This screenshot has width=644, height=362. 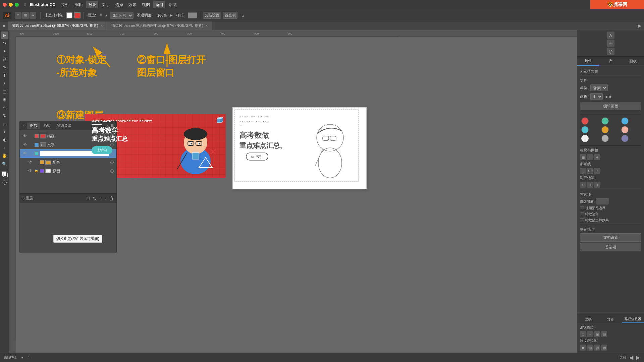 I want to click on scale-effects-checkbox, so click(x=582, y=220).